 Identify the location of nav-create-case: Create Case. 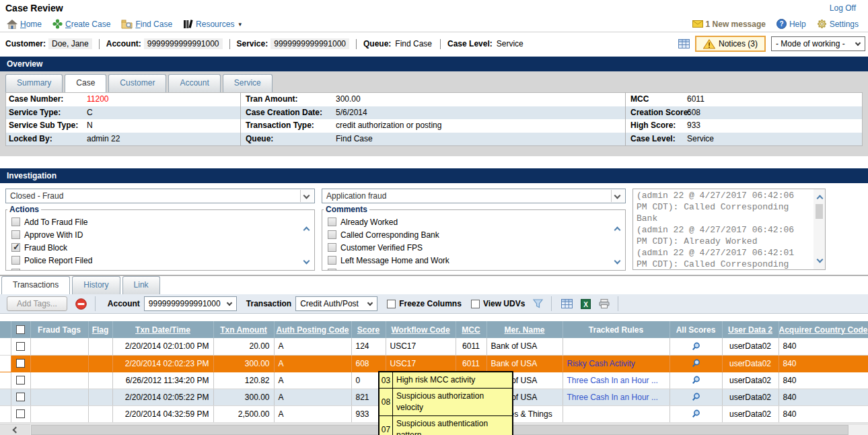
(81, 24).